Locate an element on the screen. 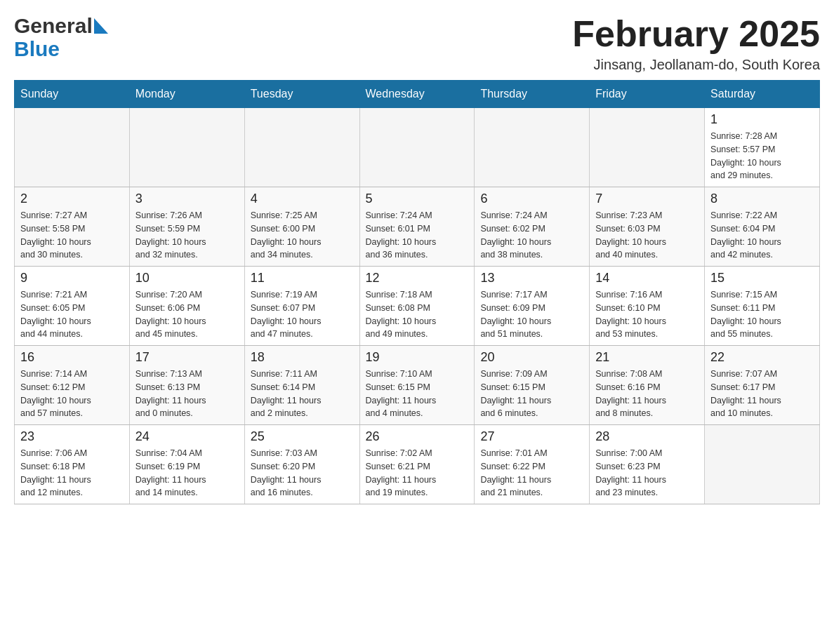  day-number: 28 is located at coordinates (647, 436).